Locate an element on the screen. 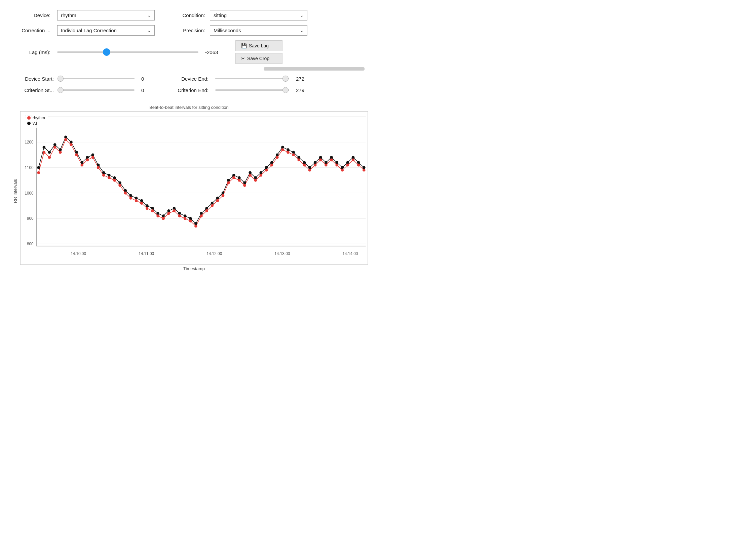 The width and height of the screenshot is (756, 539). lag-slider-thumb is located at coordinates (107, 52).